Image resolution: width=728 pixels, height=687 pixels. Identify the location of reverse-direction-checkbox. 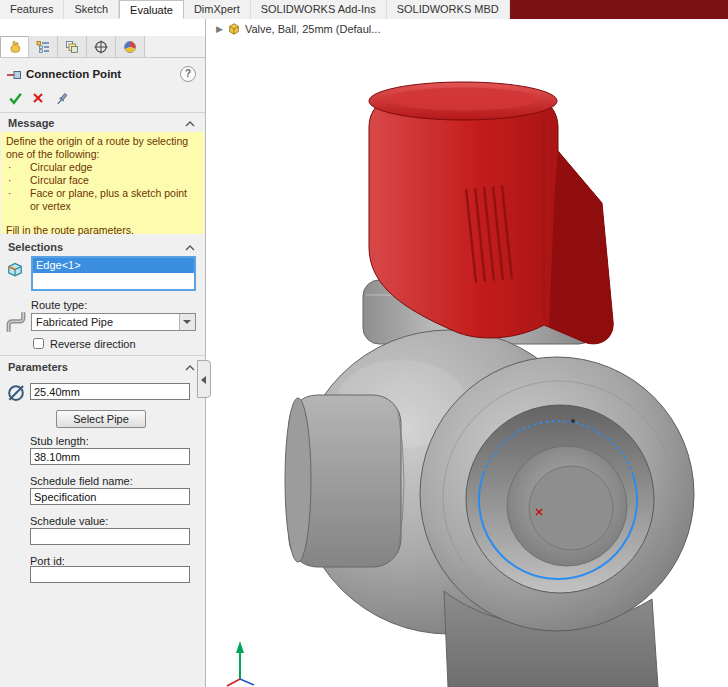
(38, 344).